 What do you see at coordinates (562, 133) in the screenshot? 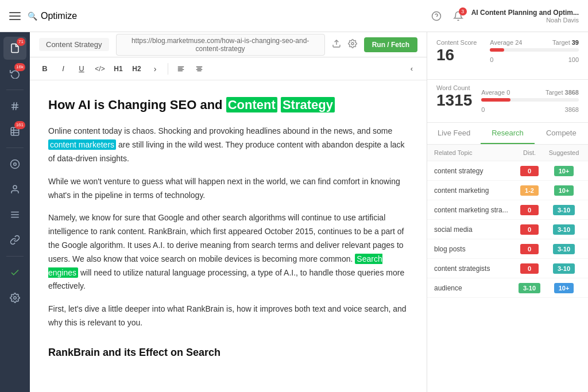
I see `tab-compete: Compete` at bounding box center [562, 133].